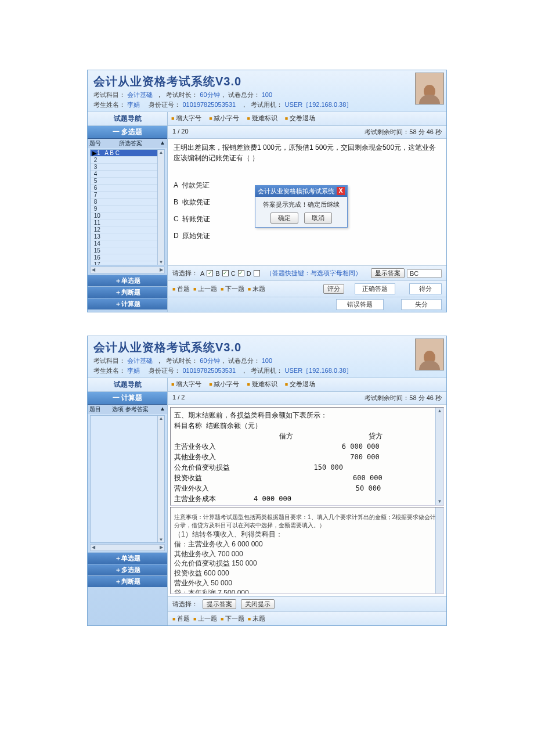 The width and height of the screenshot is (534, 756). Describe the element at coordinates (262, 118) in the screenshot. I see `flag-link: 疑难标识` at that location.